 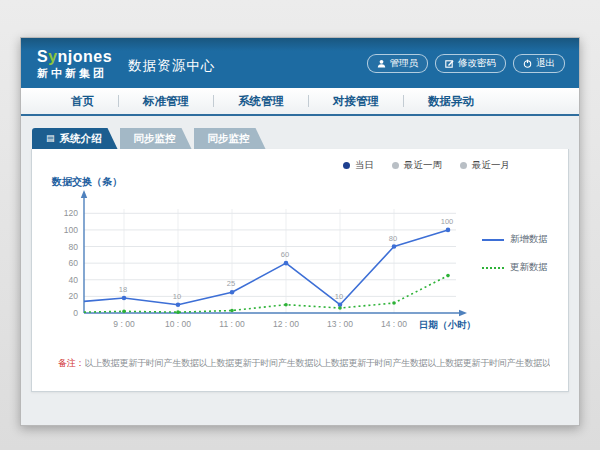 What do you see at coordinates (81, 138) in the screenshot?
I see `tab-label: 系统介绍` at bounding box center [81, 138].